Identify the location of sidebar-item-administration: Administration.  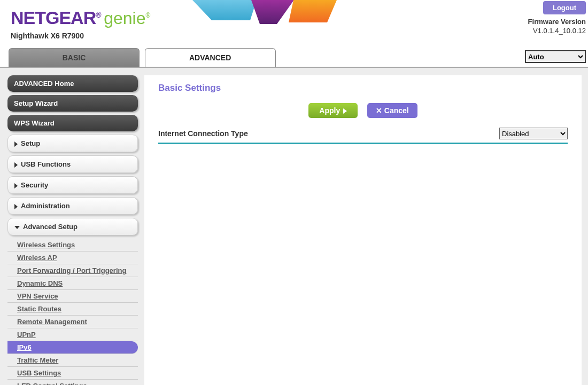
(73, 206).